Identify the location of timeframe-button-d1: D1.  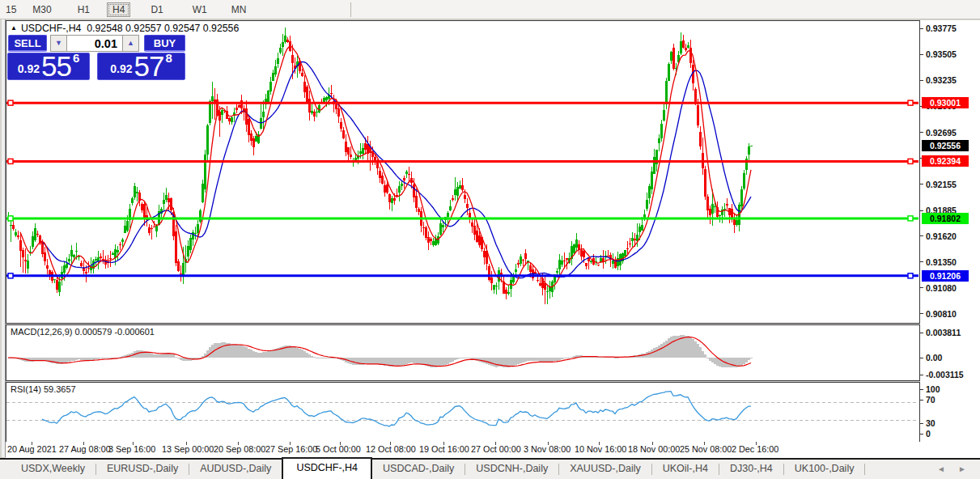
(157, 10).